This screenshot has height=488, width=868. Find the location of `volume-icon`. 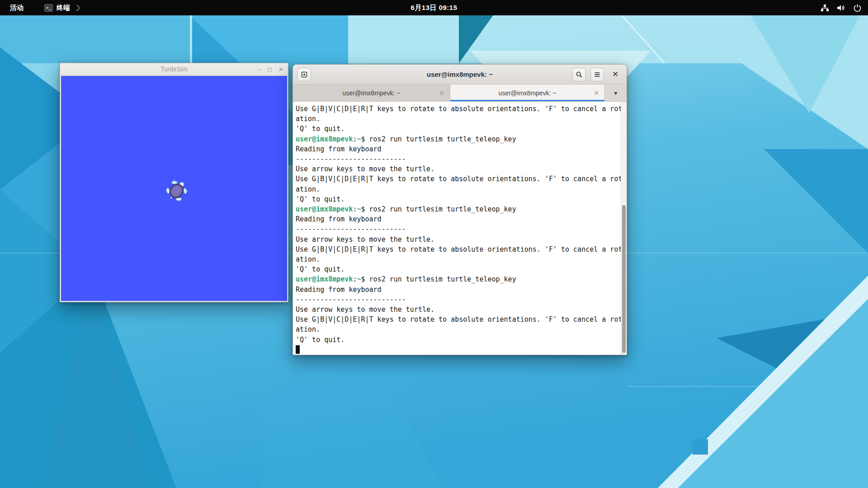

volume-icon is located at coordinates (841, 8).